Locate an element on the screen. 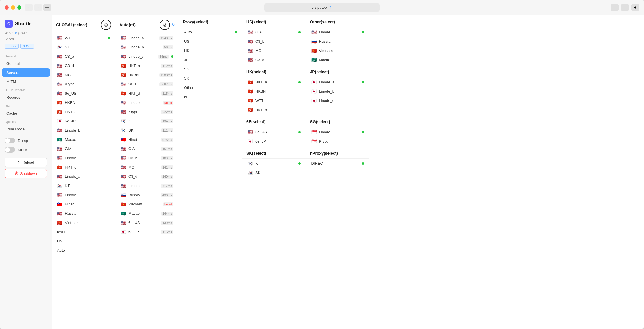 Image resolution: width=644 pixels, height=329 pixels. list-item: 🇯🇵 Linode_b is located at coordinates (338, 91).